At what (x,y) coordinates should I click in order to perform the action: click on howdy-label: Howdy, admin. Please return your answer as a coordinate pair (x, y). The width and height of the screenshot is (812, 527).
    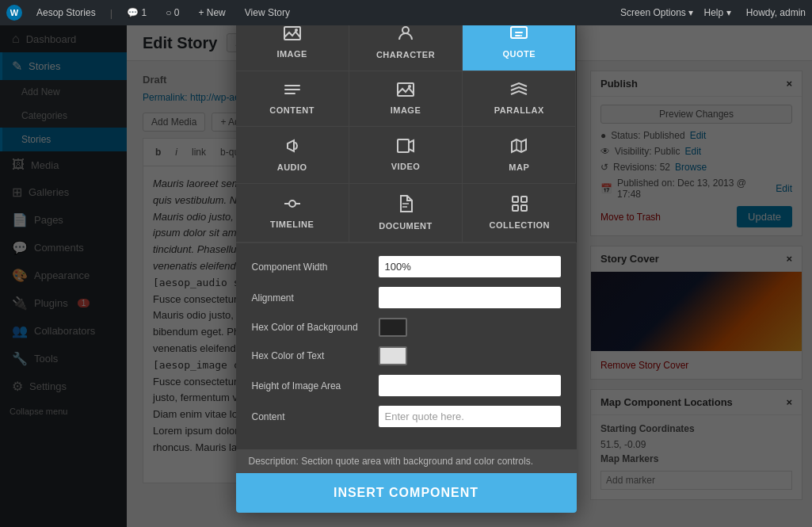
    Looking at the image, I should click on (776, 13).